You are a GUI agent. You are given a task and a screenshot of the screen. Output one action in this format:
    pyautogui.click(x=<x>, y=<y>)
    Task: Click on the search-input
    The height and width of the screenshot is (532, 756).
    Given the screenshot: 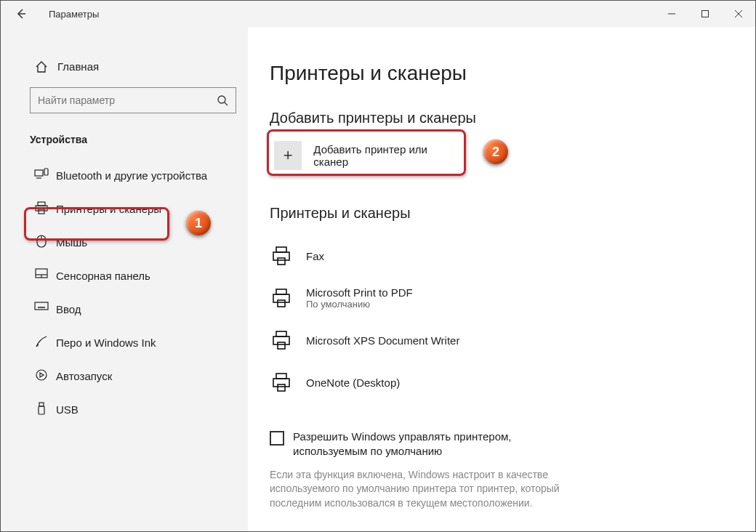 What is the action you would take?
    pyautogui.click(x=127, y=100)
    